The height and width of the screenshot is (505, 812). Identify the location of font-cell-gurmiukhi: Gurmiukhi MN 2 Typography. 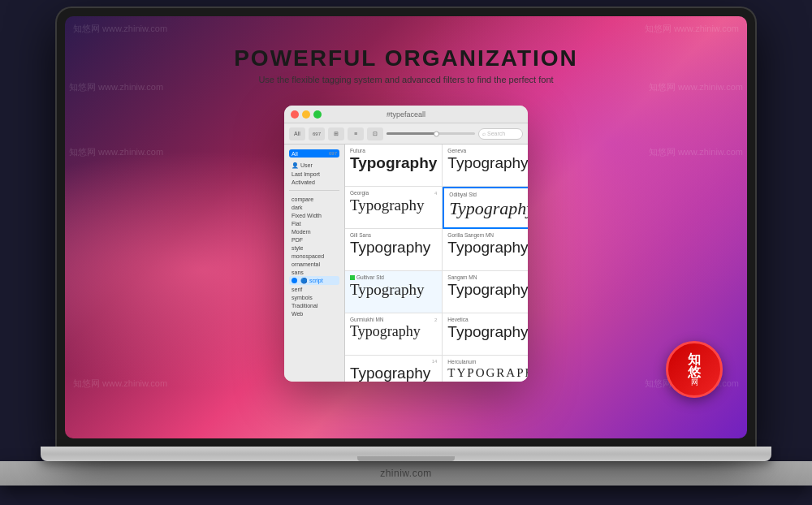
(394, 335).